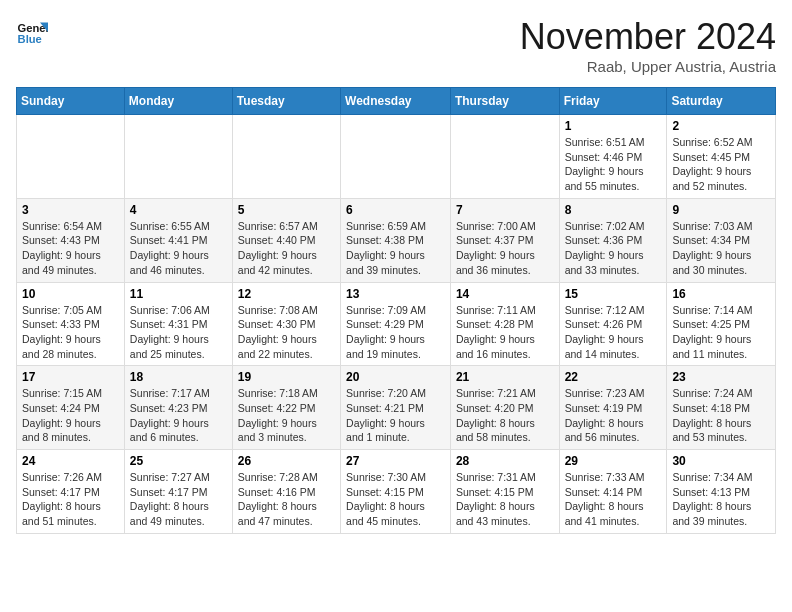 The width and height of the screenshot is (792, 612). What do you see at coordinates (396, 210) in the screenshot?
I see `day-number: 6` at bounding box center [396, 210].